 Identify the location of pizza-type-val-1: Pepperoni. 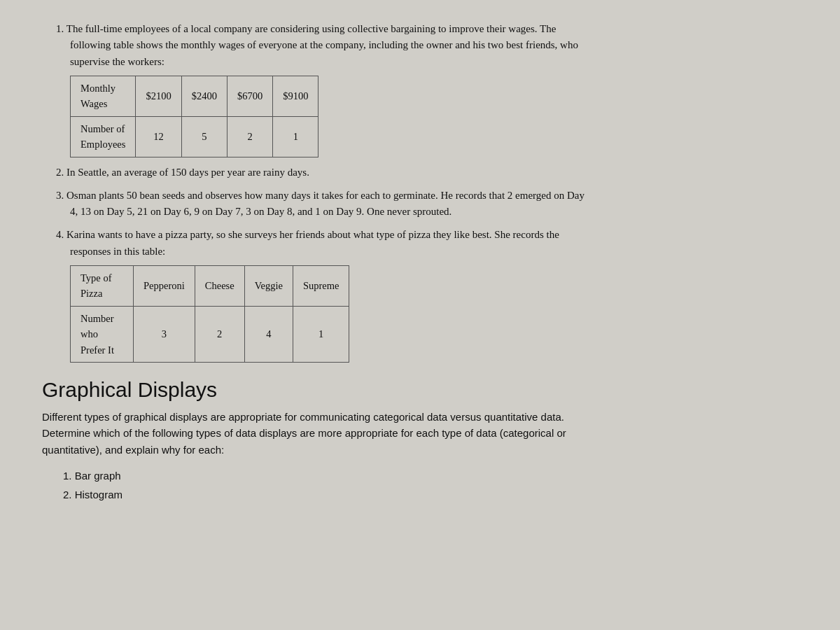
(164, 286).